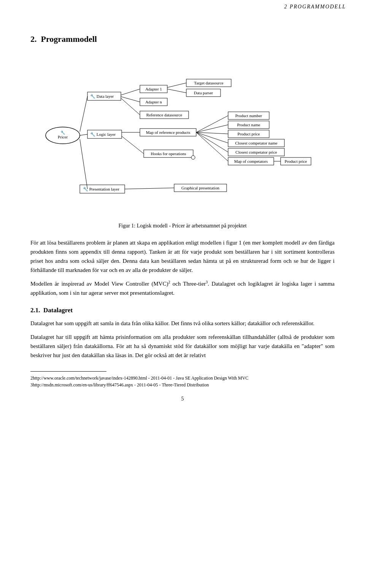 Image resolution: width=365 pixels, height=588 pixels. Describe the element at coordinates (249, 116) in the screenshot. I see `svg-text: Product number` at that location.